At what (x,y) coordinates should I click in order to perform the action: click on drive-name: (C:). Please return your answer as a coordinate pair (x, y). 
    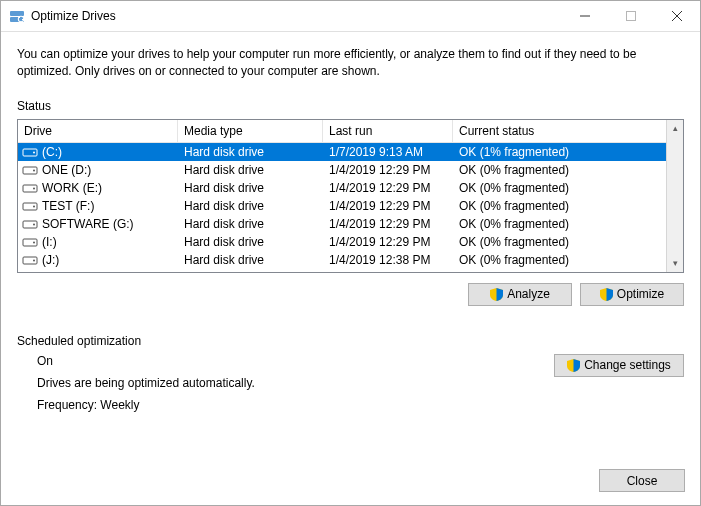
    Looking at the image, I should click on (52, 152).